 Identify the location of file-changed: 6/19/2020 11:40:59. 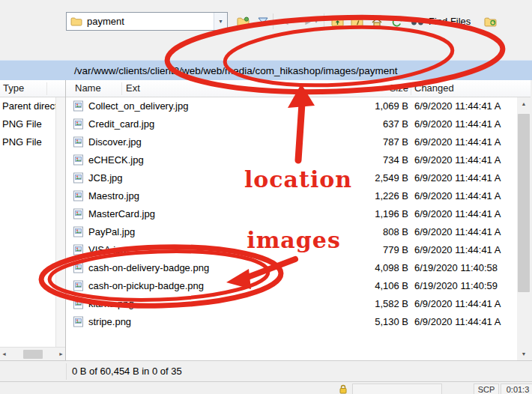
(456, 286).